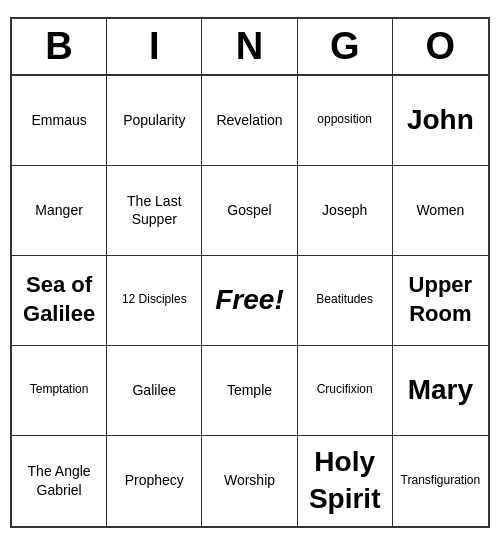 Image resolution: width=500 pixels, height=544 pixels. I want to click on header-letter: O, so click(440, 46).